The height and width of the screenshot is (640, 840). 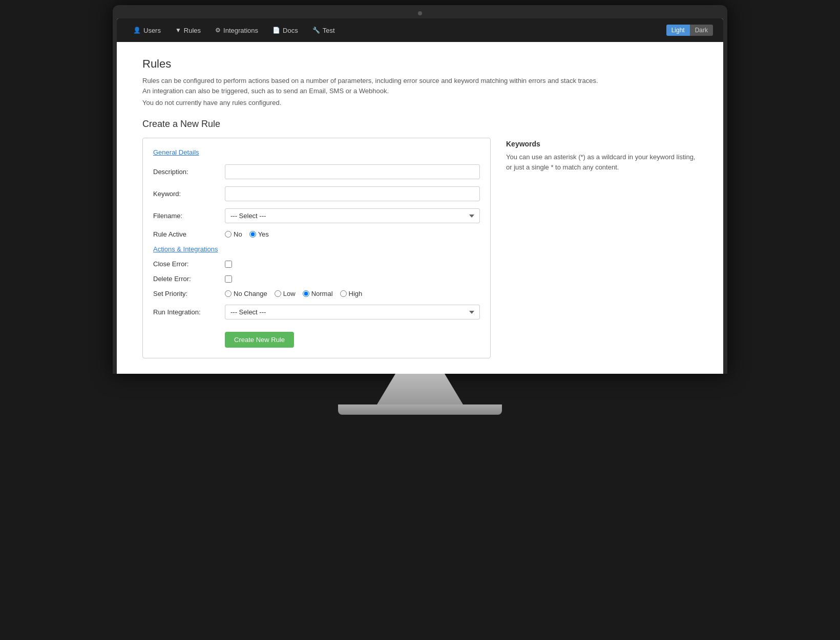 I want to click on priority-low-label: Low, so click(x=285, y=294).